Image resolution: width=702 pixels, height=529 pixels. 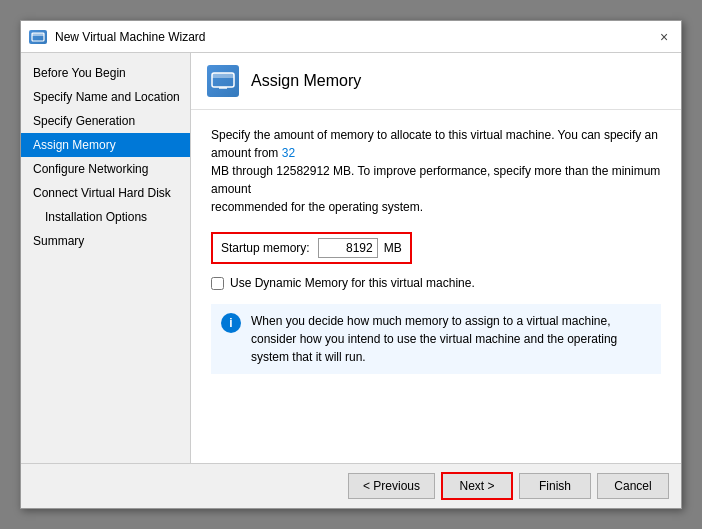 What do you see at coordinates (351, 37) in the screenshot?
I see `title-bar: New Virtual Machine Wizard ×` at bounding box center [351, 37].